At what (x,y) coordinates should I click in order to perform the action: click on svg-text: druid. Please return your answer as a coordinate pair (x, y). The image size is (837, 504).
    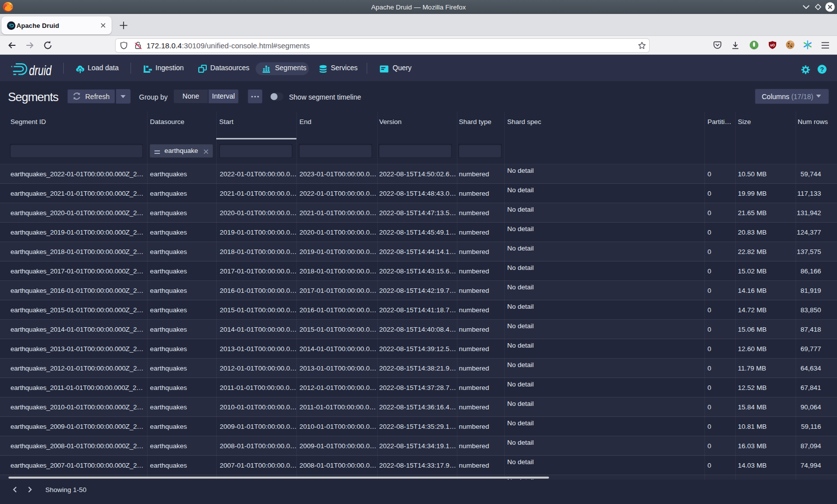
    Looking at the image, I should click on (40, 71).